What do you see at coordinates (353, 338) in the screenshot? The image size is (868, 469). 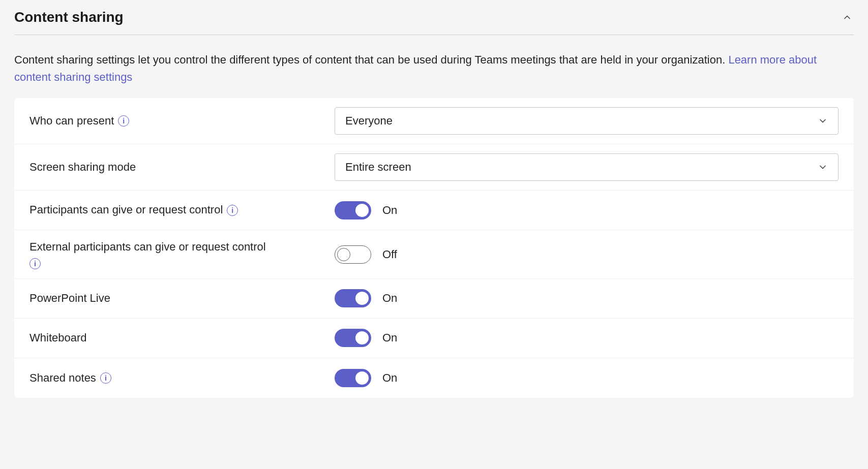 I see `whiteboard-toggle` at bounding box center [353, 338].